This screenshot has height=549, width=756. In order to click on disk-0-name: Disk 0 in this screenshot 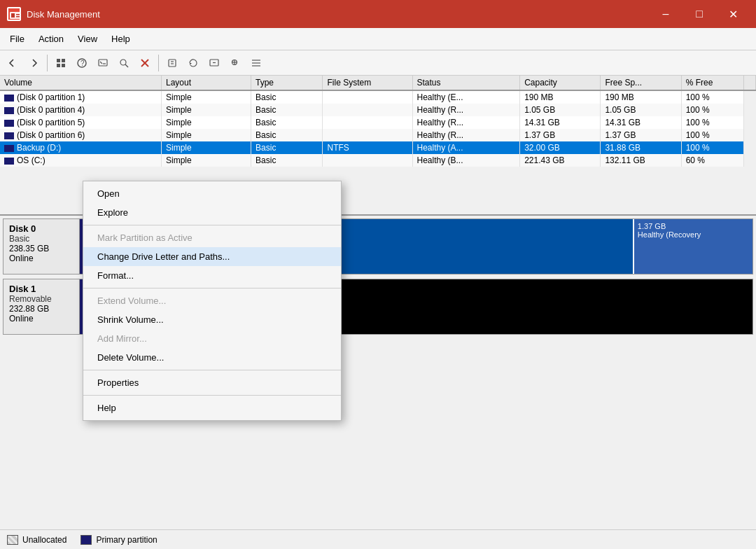, I will do `click(41, 228)`.